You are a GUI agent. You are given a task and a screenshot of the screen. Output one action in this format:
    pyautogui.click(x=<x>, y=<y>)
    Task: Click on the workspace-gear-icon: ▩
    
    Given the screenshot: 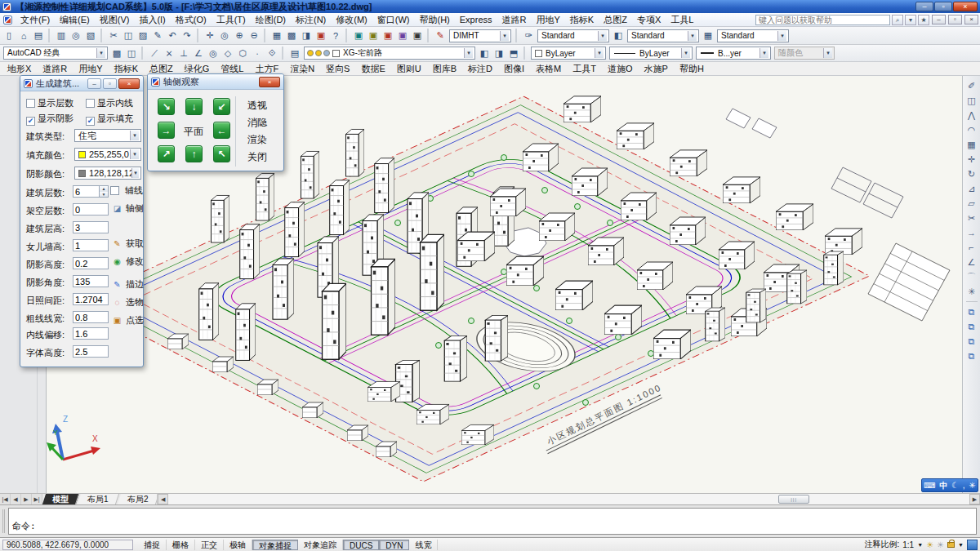 What is the action you would take?
    pyautogui.click(x=117, y=54)
    